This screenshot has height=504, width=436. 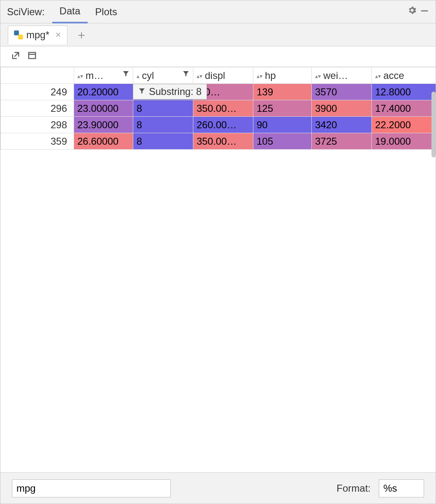 I want to click on row-index: 359, so click(x=37, y=141).